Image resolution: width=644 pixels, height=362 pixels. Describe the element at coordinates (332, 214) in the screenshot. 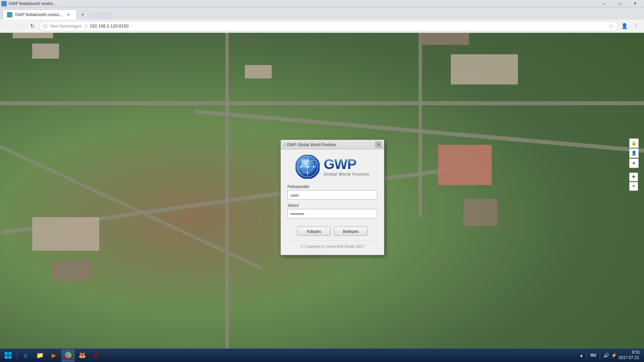

I see `password-input` at that location.